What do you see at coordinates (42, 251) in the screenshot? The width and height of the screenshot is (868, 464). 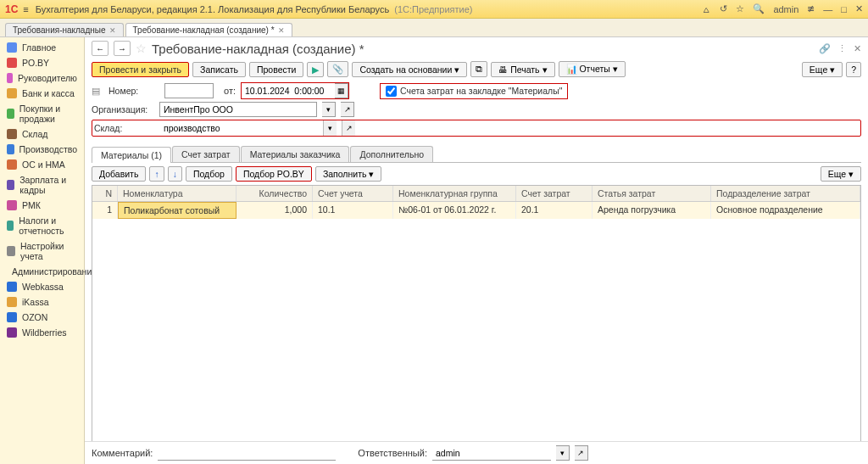 I see `sidebar: ГлавноеPO.BYРуководителюБанк и кассаПоку…` at bounding box center [42, 251].